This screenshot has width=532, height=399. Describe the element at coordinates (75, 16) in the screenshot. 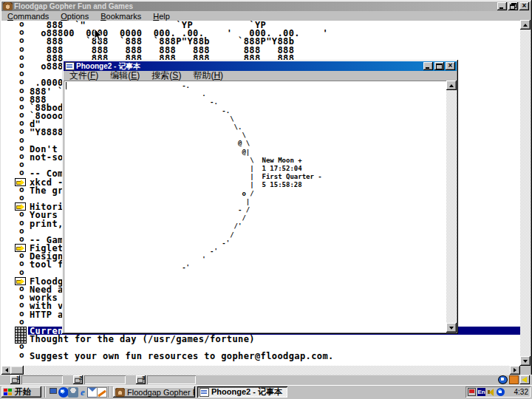

I see `gopher-menu-options: Options` at that location.